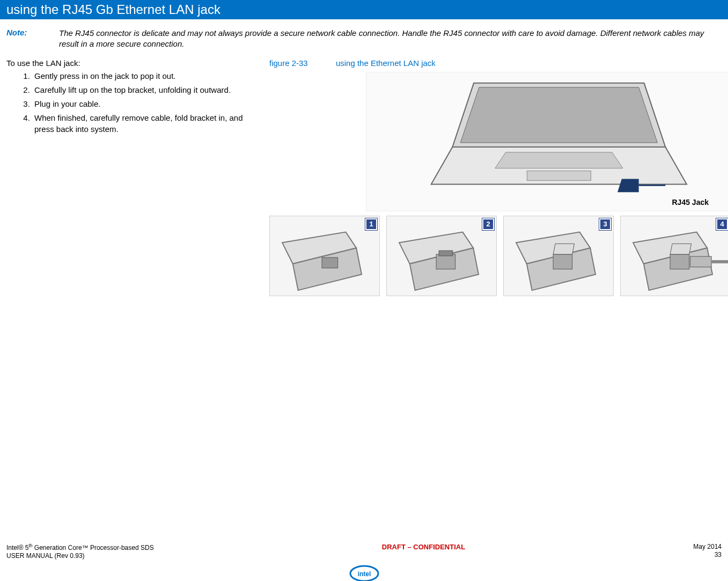  Describe the element at coordinates (364, 551) in the screenshot. I see `footer-row: Intel® 5th Generation Core™ Processor-ba…` at that location.